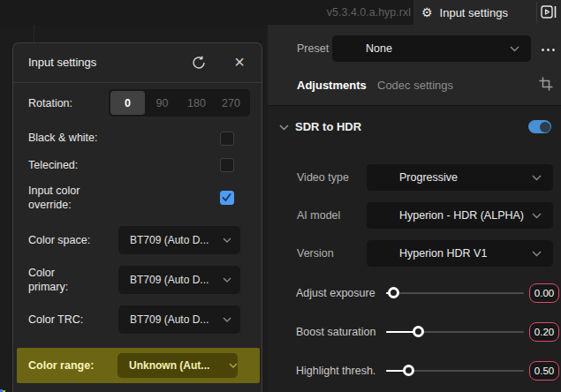 This screenshot has height=392, width=561. I want to click on rotation-label: Rotation:, so click(72, 103).